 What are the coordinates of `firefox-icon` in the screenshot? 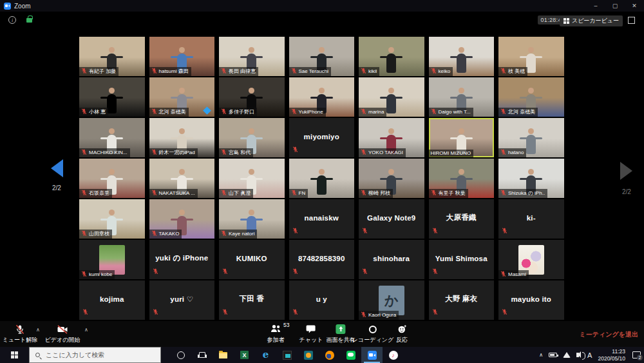 It's located at (330, 355).